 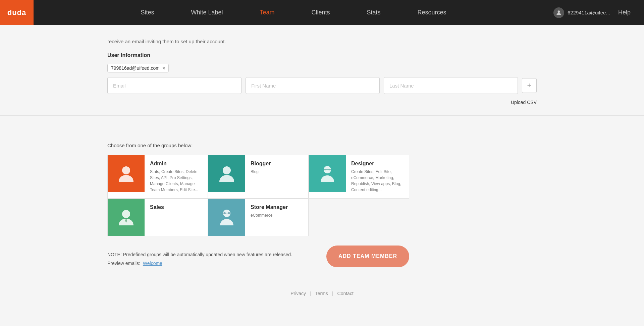 I want to click on user-form-row: +, so click(x=322, y=86).